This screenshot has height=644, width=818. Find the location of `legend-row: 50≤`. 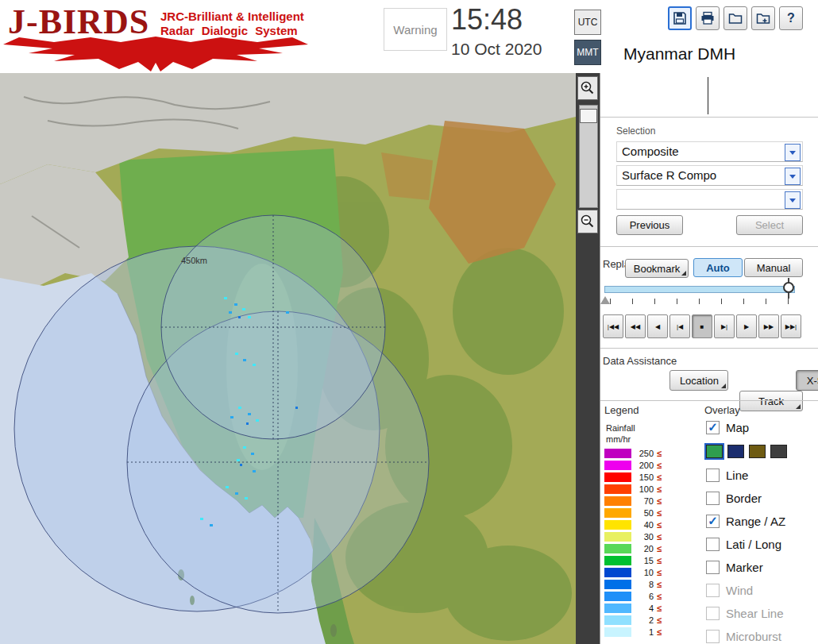

legend-row: 50≤ is located at coordinates (633, 513).